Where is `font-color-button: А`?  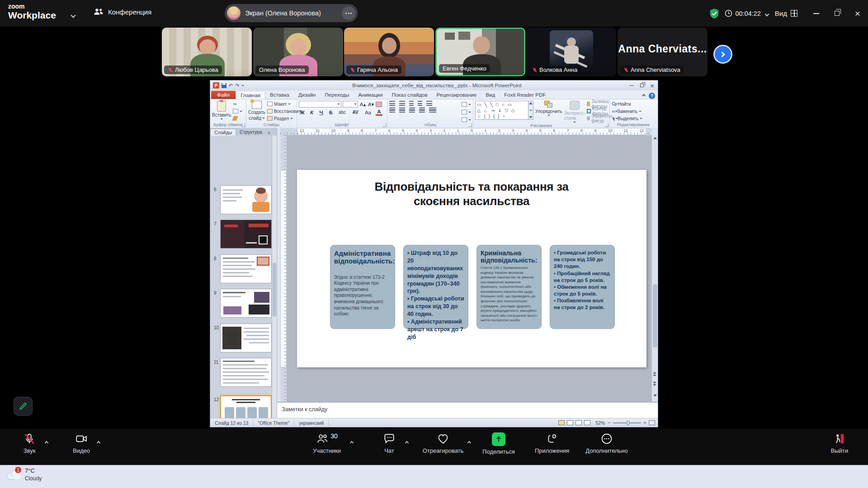
font-color-button: А is located at coordinates (379, 112).